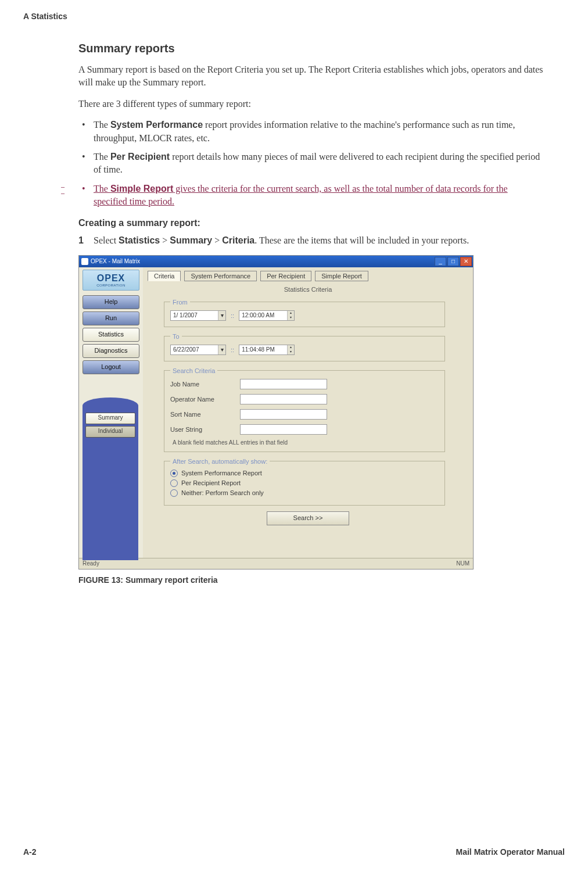  What do you see at coordinates (223, 493) in the screenshot?
I see `radio-label: Neither: Perform Search only` at bounding box center [223, 493].